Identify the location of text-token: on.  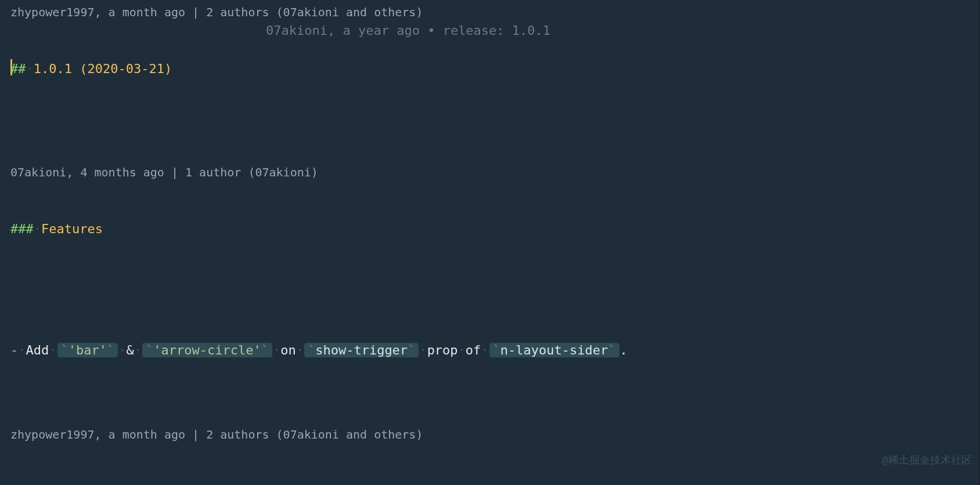
(288, 350).